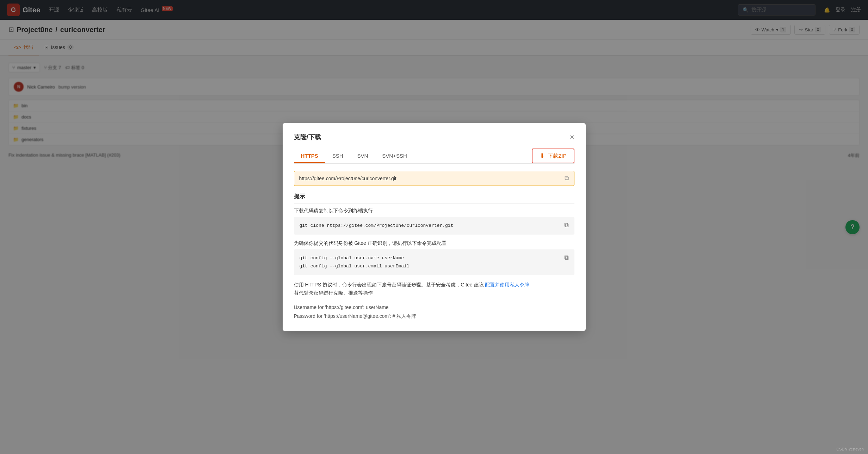  Describe the element at coordinates (567, 178) in the screenshot. I see `copy-url-icon: ⧉` at that location.